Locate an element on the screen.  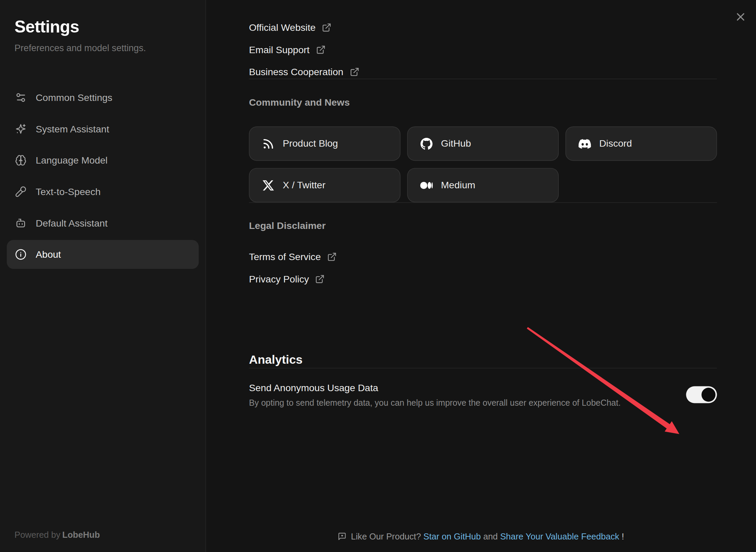
rss-icon is located at coordinates (268, 144).